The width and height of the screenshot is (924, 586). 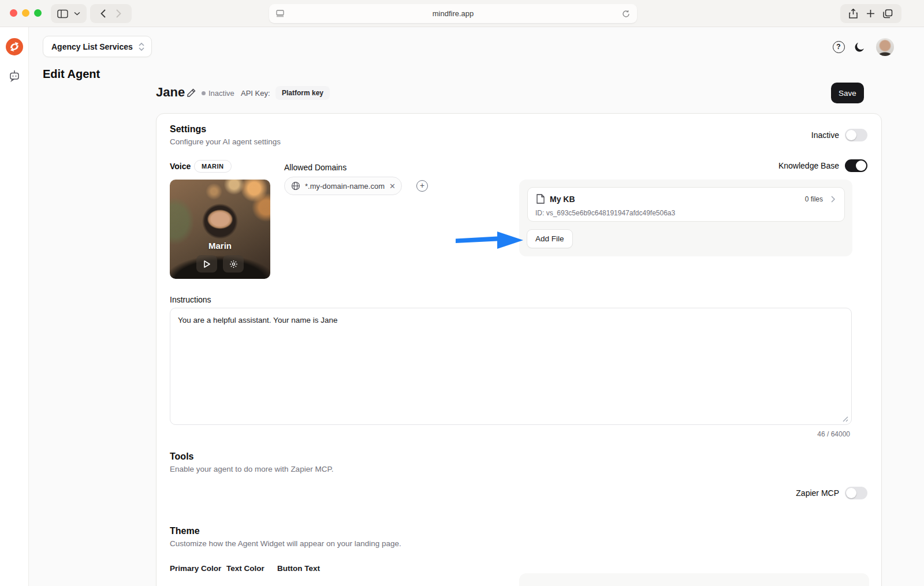 I want to click on workspace-selector: Agency List Services, so click(x=97, y=46).